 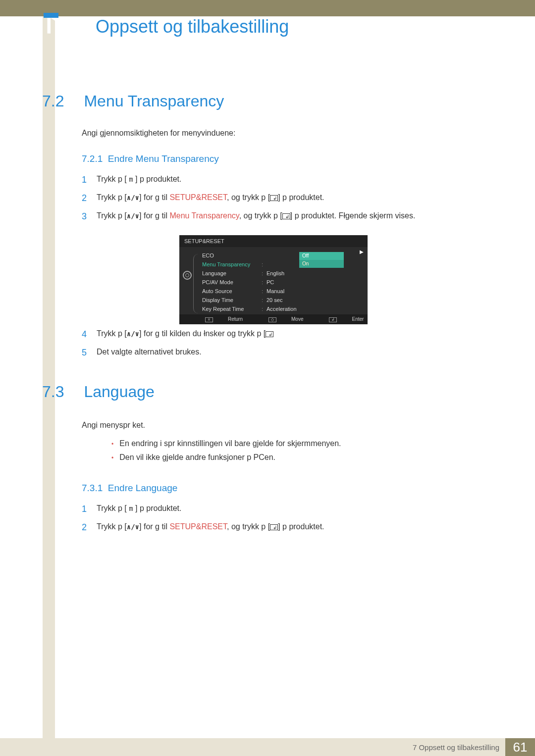 What do you see at coordinates (133, 101) in the screenshot?
I see `section-7-2: 7.2 Menu Transparency` at bounding box center [133, 101].